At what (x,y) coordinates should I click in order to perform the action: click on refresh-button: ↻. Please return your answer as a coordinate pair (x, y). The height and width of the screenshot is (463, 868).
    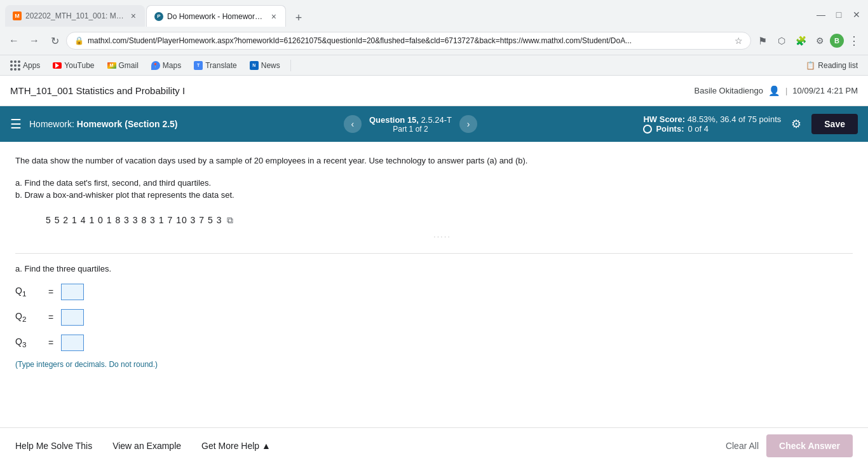
    Looking at the image, I should click on (55, 41).